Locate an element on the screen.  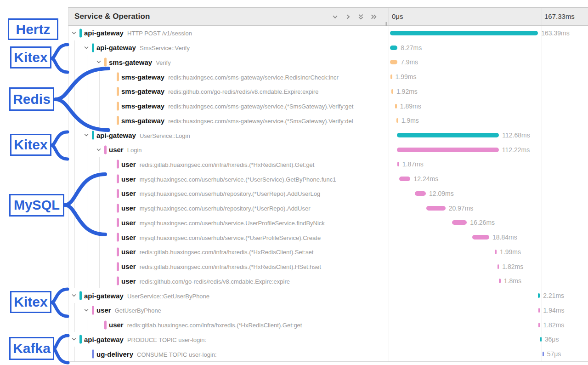
duration-label: 1.82ms is located at coordinates (513, 267).